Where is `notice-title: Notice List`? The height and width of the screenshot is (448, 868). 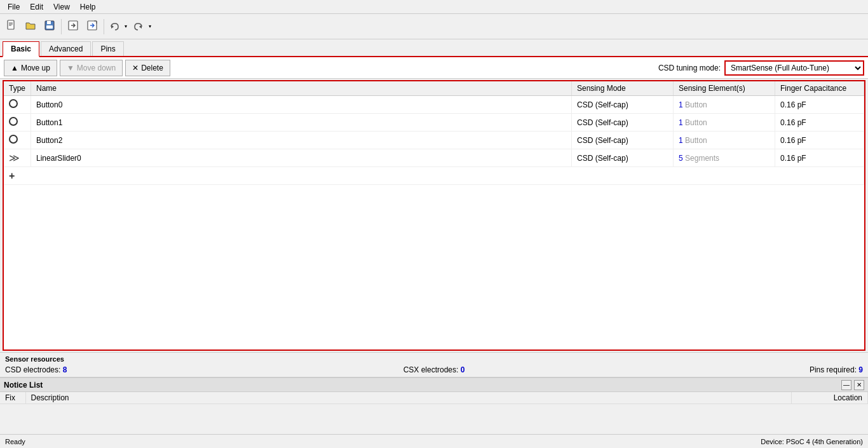 notice-title: Notice List is located at coordinates (23, 385).